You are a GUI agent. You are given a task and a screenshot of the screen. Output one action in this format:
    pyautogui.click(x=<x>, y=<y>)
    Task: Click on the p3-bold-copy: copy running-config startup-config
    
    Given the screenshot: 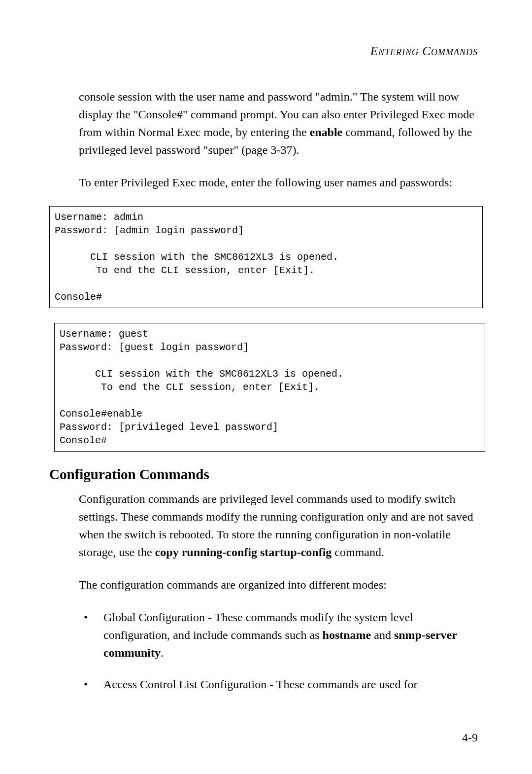 What is the action you would take?
    pyautogui.click(x=243, y=552)
    